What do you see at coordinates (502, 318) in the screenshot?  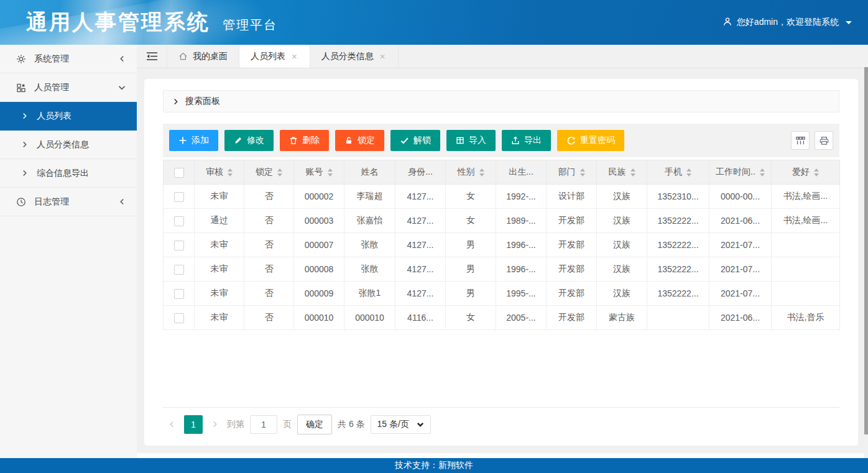 I see `table-row: 未审否0000100000104116...女2005-...开发部蒙古族202…` at bounding box center [502, 318].